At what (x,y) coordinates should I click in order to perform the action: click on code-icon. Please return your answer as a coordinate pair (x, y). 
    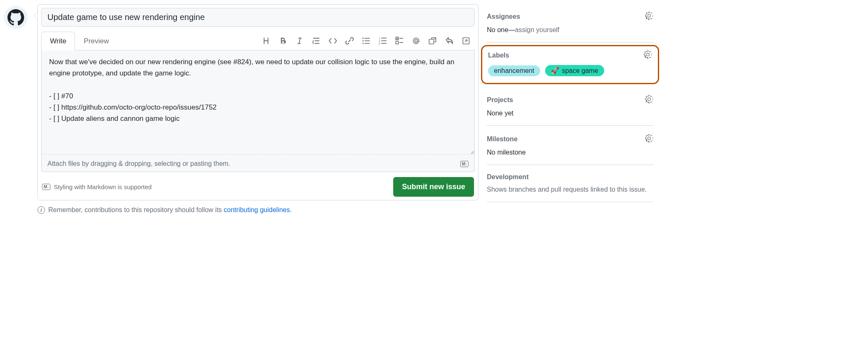
    Looking at the image, I should click on (333, 41).